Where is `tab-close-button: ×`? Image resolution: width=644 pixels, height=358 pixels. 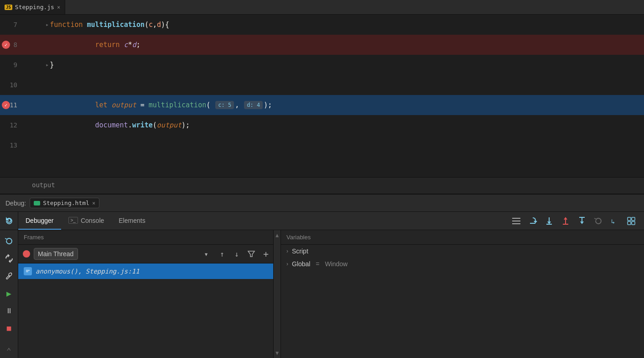
tab-close-button: × is located at coordinates (58, 7).